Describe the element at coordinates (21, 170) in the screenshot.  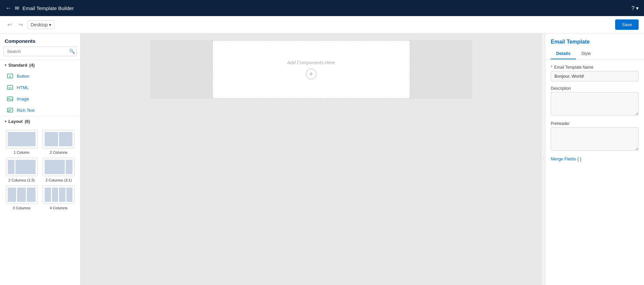
I see `layout-item-2col-1-3: 2 Columns (1:3)` at that location.